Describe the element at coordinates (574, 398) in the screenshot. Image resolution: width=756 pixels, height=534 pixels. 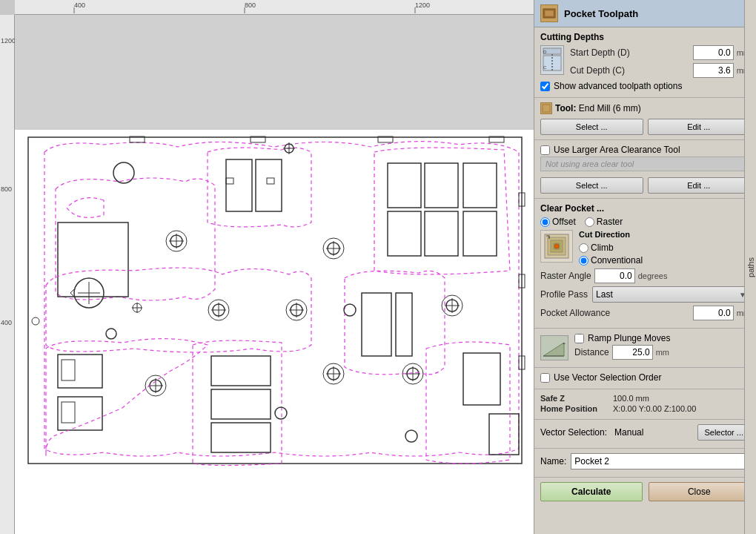
I see `safe-z-label: Safe Z` at that location.